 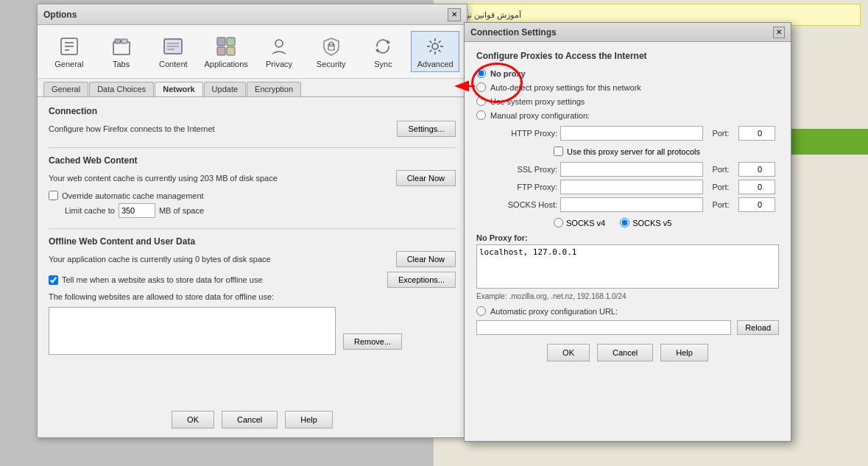 What do you see at coordinates (331, 52) in the screenshot?
I see `toolbar-item-security: Security` at bounding box center [331, 52].